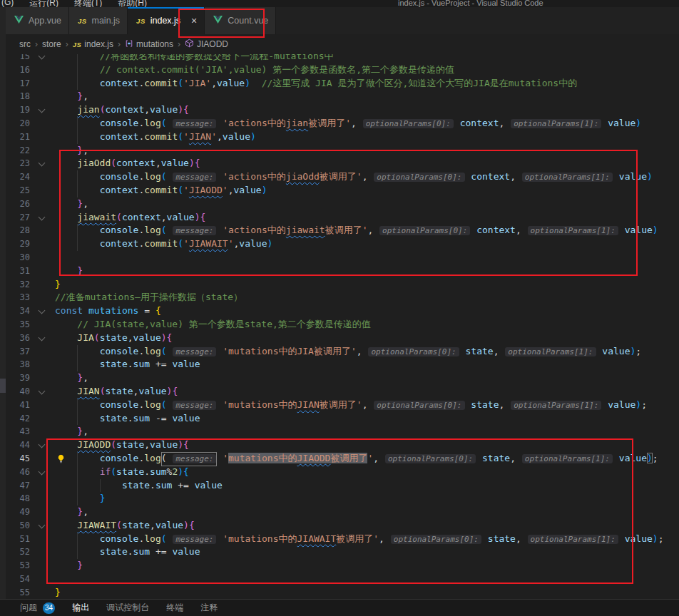  Describe the element at coordinates (128, 607) in the screenshot. I see `panel-tab-调试控制台: 调试控制台` at that location.